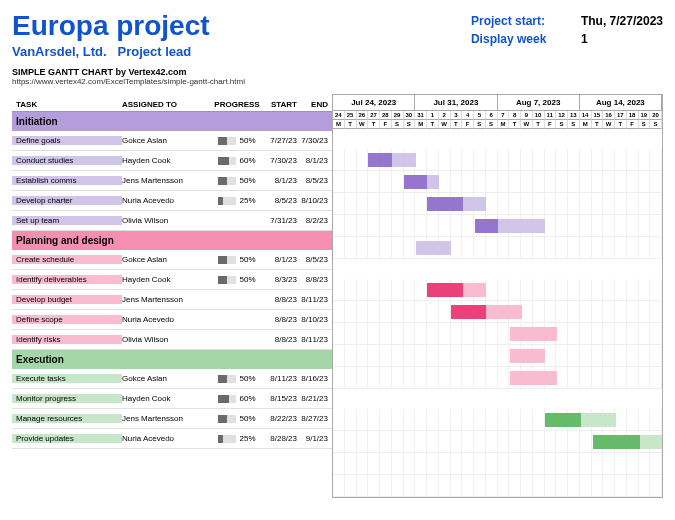  What do you see at coordinates (67, 180) in the screenshot?
I see `task-name: Establish comms` at bounding box center [67, 180].